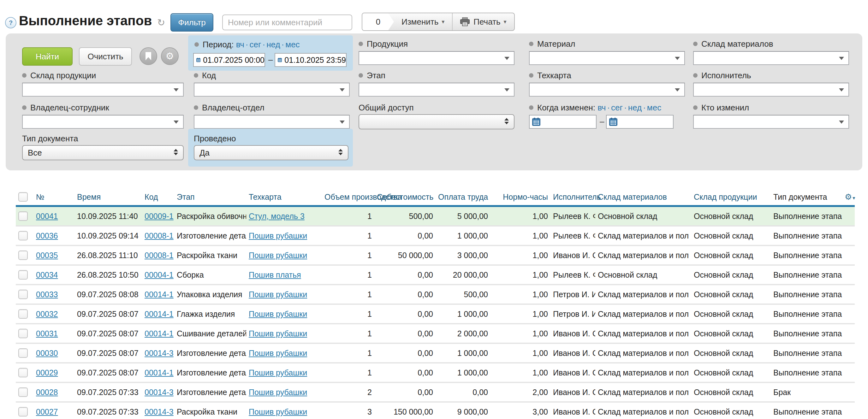 This screenshot has height=419, width=868. Describe the element at coordinates (573, 197) in the screenshot. I see `column-header-executor: Исполнитель` at that location.